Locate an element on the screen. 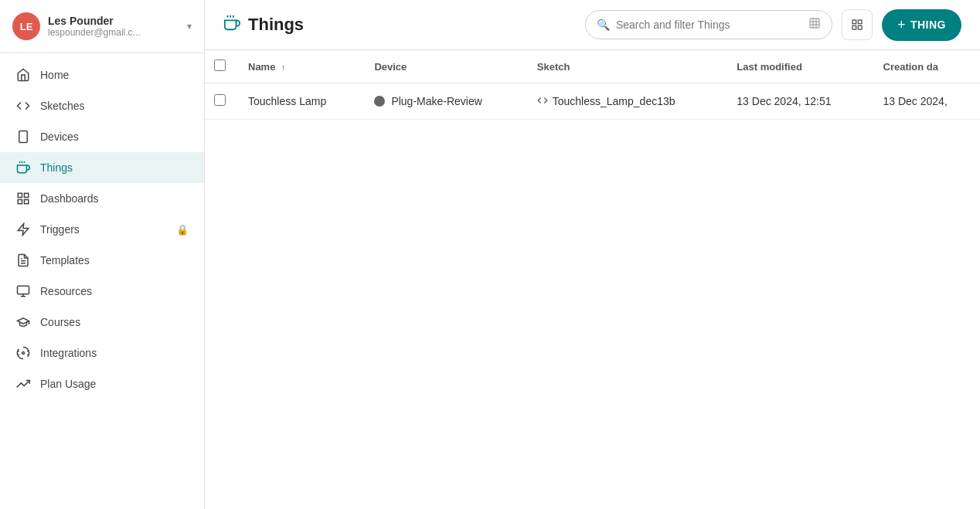 The width and height of the screenshot is (980, 509). sketch-name: Touchless_Lamp_dec13b is located at coordinates (614, 101).